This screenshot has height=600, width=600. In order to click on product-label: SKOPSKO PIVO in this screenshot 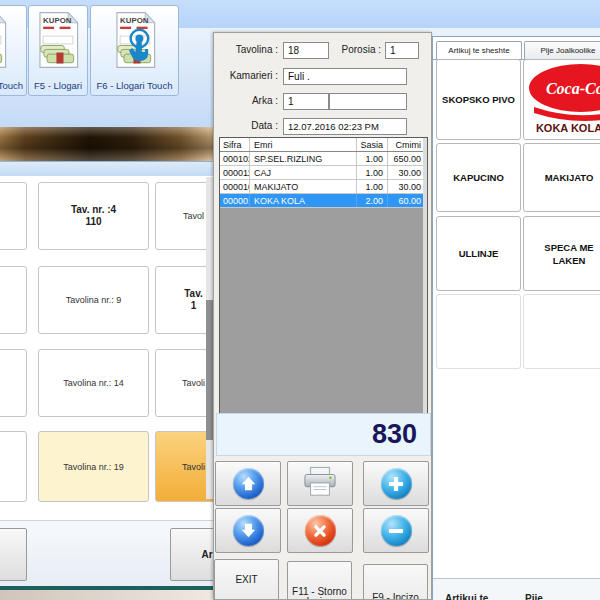, I will do `click(478, 100)`.